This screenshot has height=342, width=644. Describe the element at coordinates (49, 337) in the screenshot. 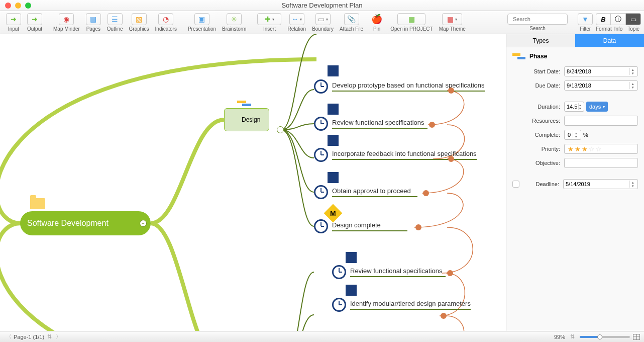

I see `page-stepper: ⇅` at that location.